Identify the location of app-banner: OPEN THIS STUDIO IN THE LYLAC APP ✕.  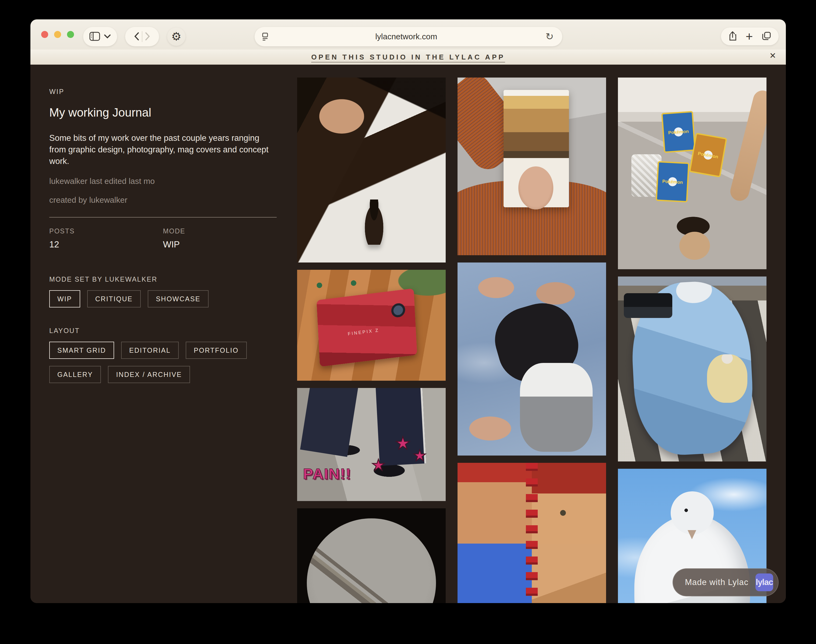
(408, 57).